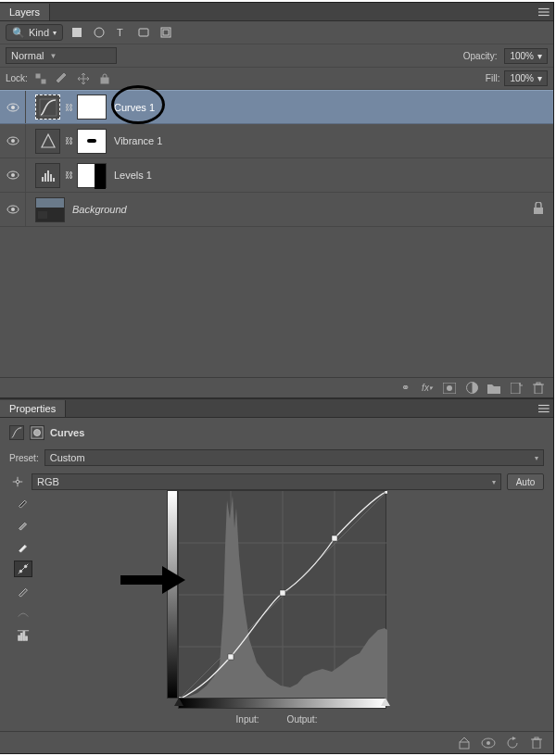  I want to click on mask-icon, so click(37, 433).